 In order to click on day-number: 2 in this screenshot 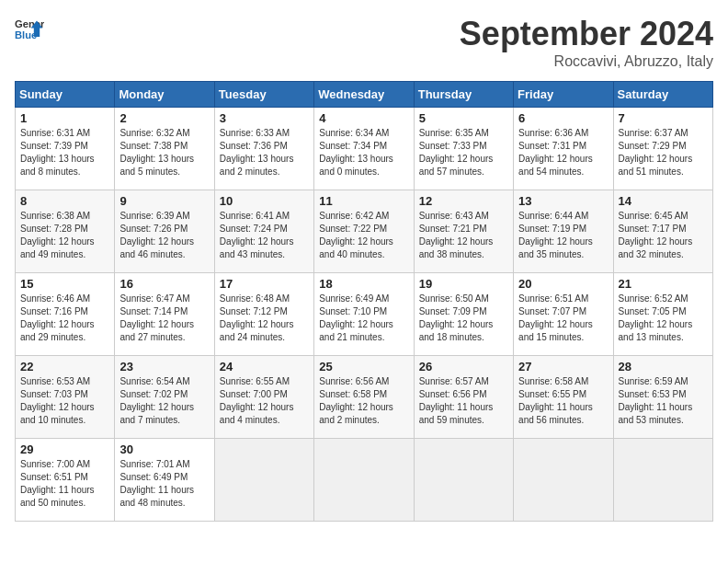, I will do `click(164, 118)`.